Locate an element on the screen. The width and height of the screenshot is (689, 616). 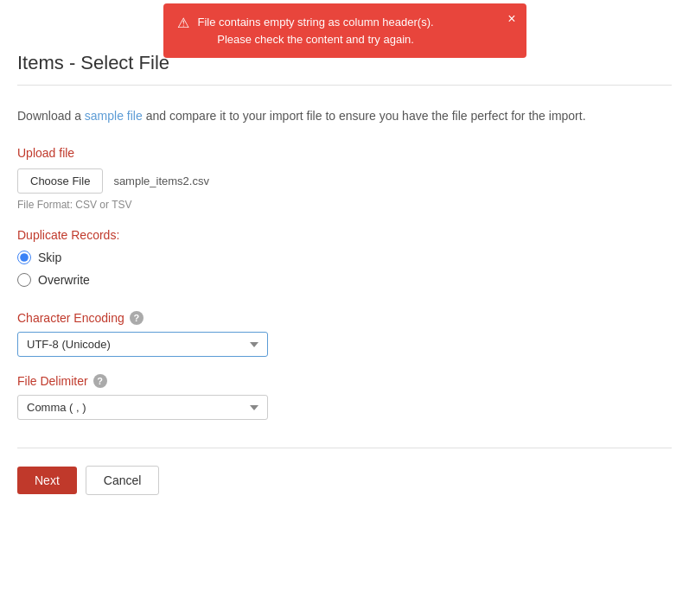
delimiter-help-icon: ? is located at coordinates (100, 381).